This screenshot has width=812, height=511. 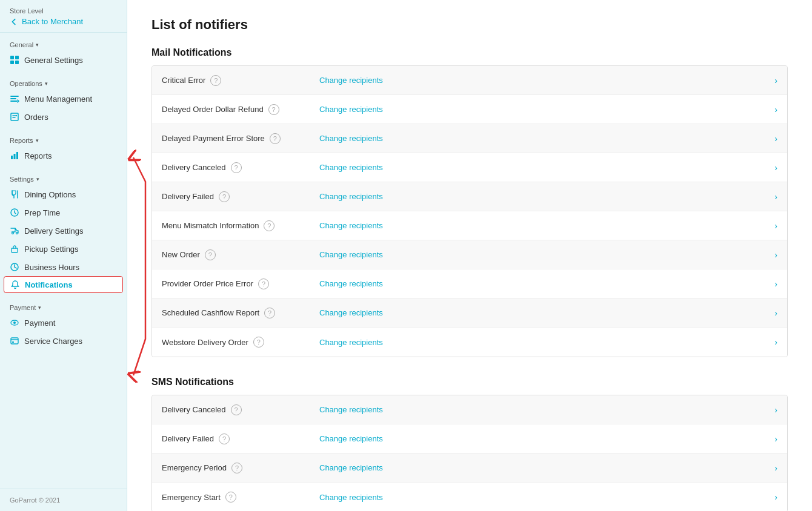 What do you see at coordinates (38, 179) in the screenshot?
I see `settings-chevron-icon: ▾` at bounding box center [38, 179].